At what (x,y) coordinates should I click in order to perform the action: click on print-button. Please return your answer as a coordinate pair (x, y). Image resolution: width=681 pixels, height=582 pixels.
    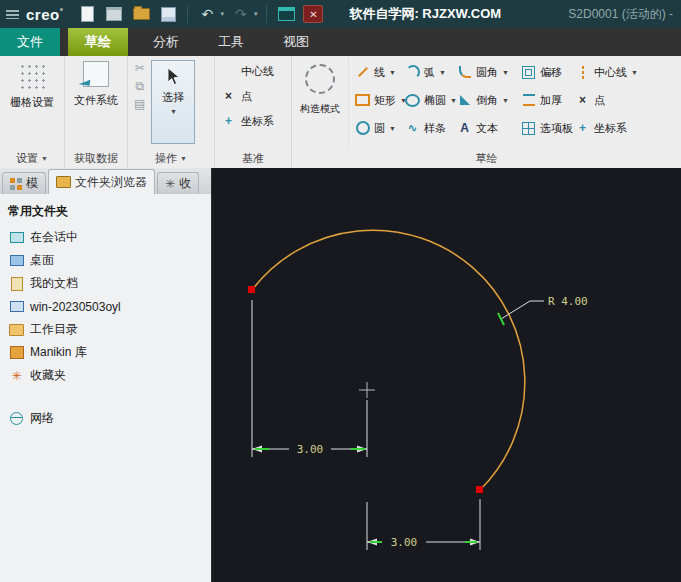
    Looking at the image, I should click on (114, 14).